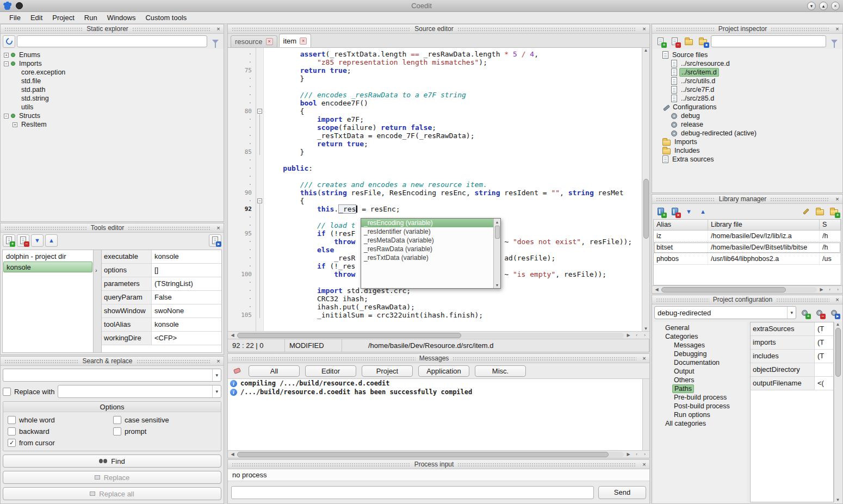  I want to click on menu-edit: Edit, so click(36, 17).